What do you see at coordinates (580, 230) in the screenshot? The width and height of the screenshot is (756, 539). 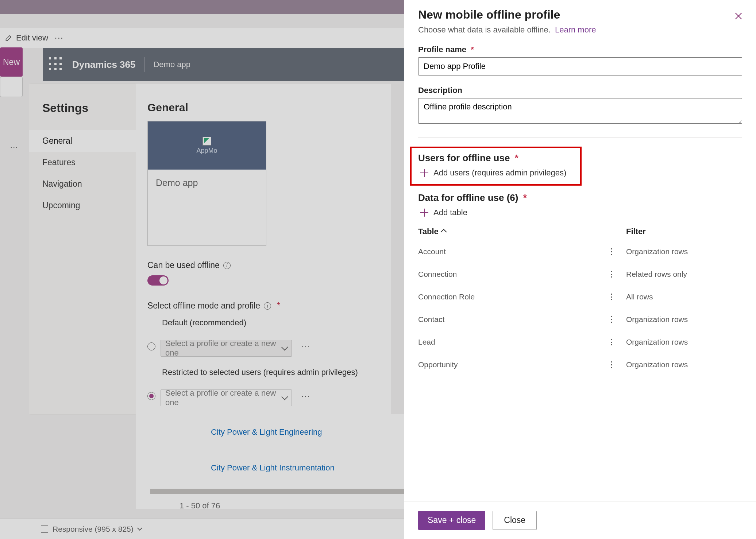 I see `table-header: Table Filter` at bounding box center [580, 230].